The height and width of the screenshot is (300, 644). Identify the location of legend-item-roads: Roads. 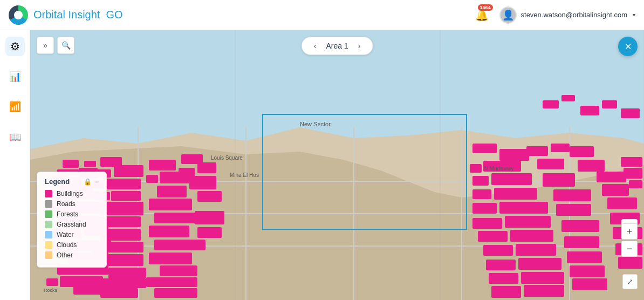
(72, 204).